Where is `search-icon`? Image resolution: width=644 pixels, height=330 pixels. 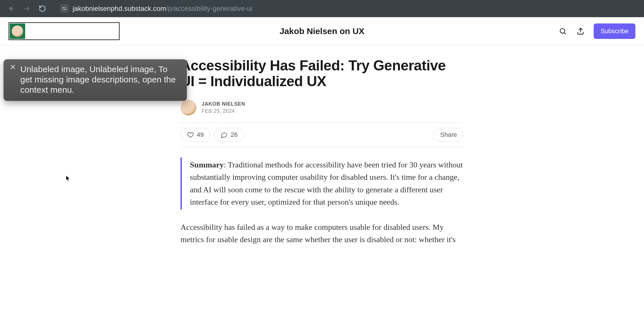 search-icon is located at coordinates (563, 31).